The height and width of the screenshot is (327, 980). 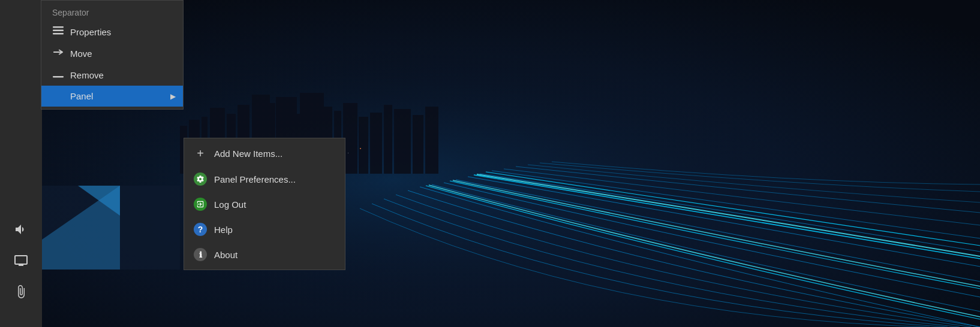 What do you see at coordinates (200, 179) in the screenshot?
I see `panel-preferences-icon` at bounding box center [200, 179].